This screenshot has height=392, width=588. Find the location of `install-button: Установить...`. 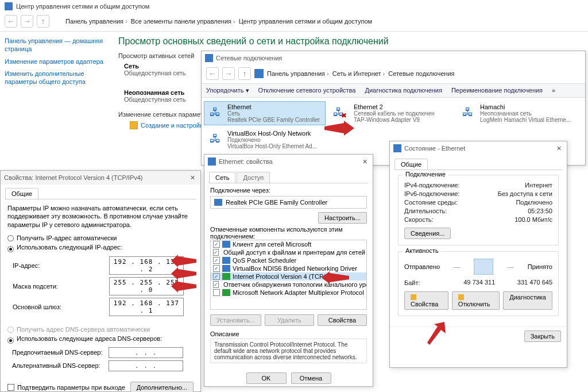

install-button: Установить... is located at coordinates (235, 320).